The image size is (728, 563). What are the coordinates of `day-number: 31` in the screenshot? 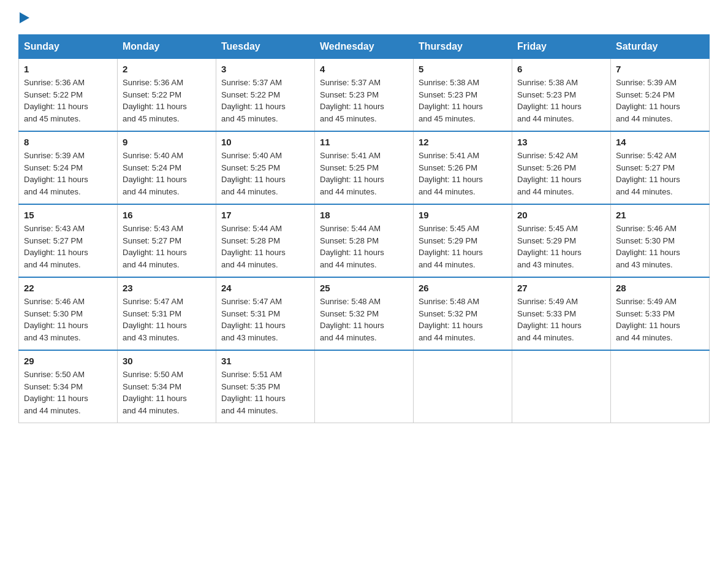 It's located at (265, 361).